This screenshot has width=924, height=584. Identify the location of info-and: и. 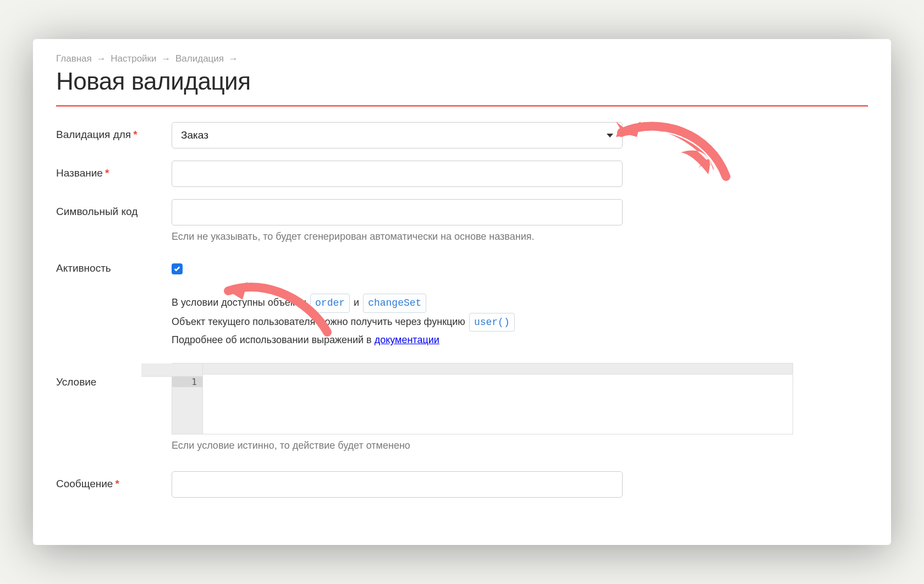
(356, 302).